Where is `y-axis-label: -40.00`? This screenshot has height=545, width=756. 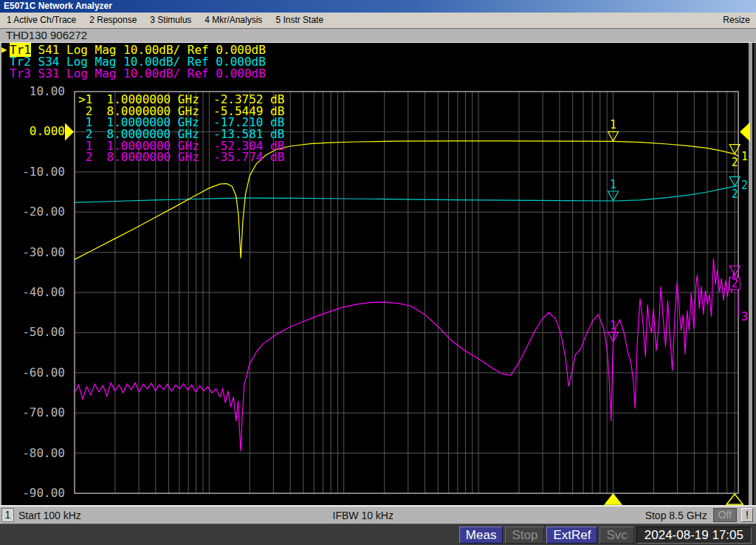
y-axis-label: -40.00 is located at coordinates (32, 292).